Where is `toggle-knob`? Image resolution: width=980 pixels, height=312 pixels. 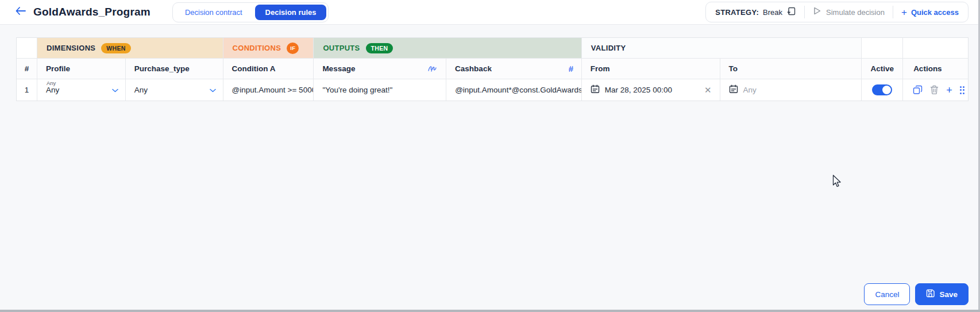
toggle-knob is located at coordinates (887, 90).